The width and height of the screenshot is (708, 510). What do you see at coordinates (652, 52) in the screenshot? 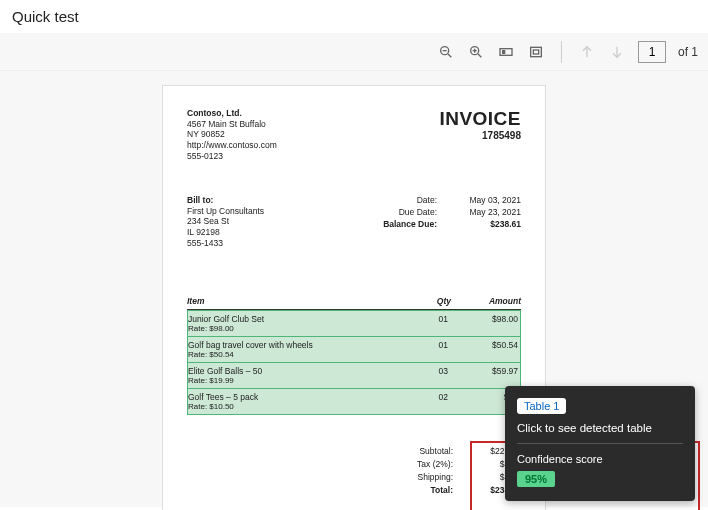
I see `page-number-input: 1` at bounding box center [652, 52].